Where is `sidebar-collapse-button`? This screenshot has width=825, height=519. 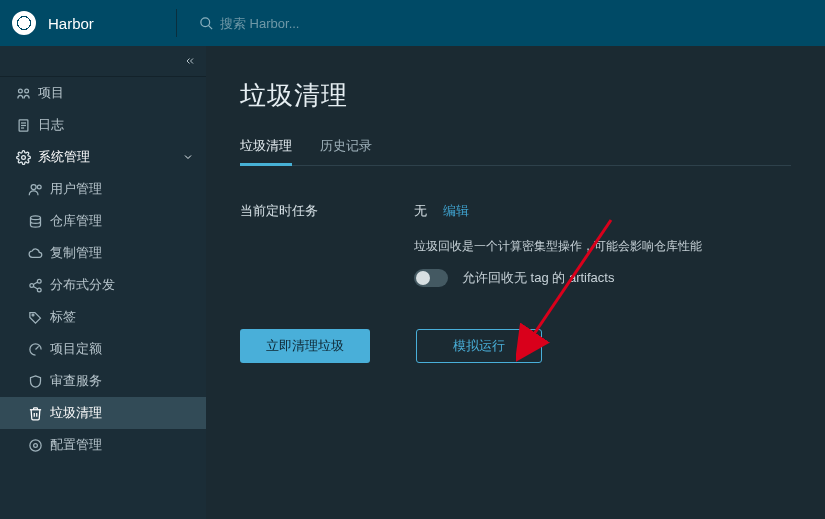
sidebar-collapse-button is located at coordinates (103, 62).